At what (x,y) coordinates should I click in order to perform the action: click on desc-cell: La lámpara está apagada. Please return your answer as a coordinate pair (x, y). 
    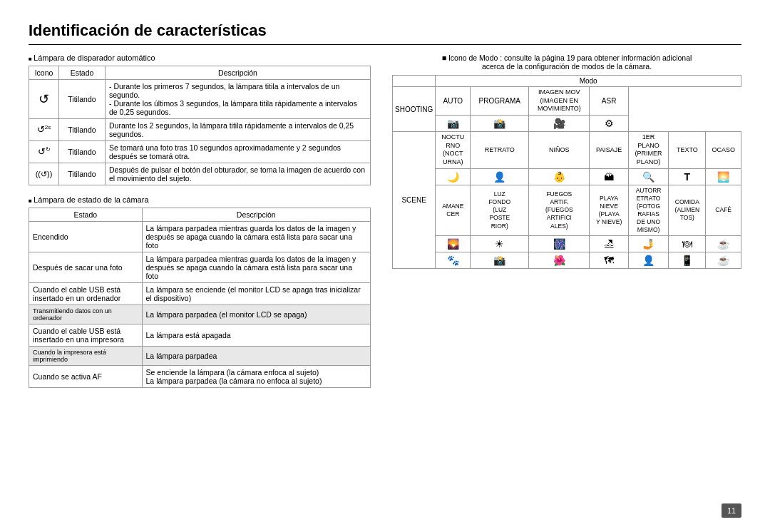
    Looking at the image, I should click on (256, 335).